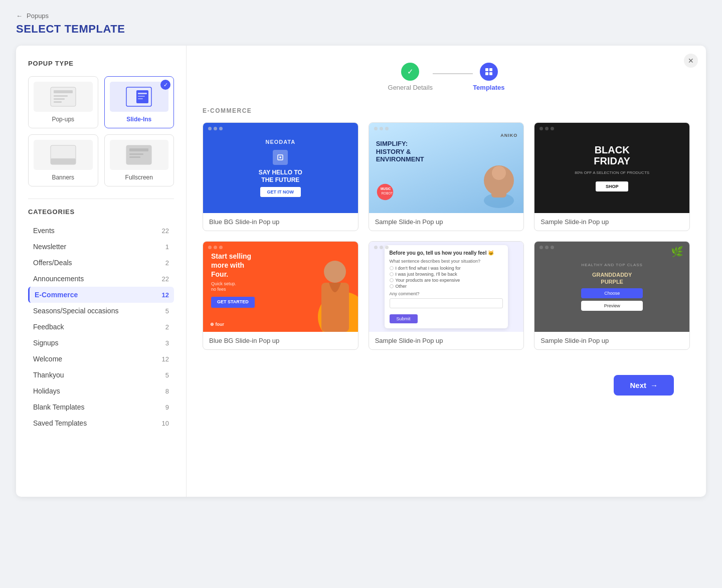  Describe the element at coordinates (281, 296) in the screenshot. I see `template-card-4: Start sellingmore withFour. Quick setup.…` at that location.